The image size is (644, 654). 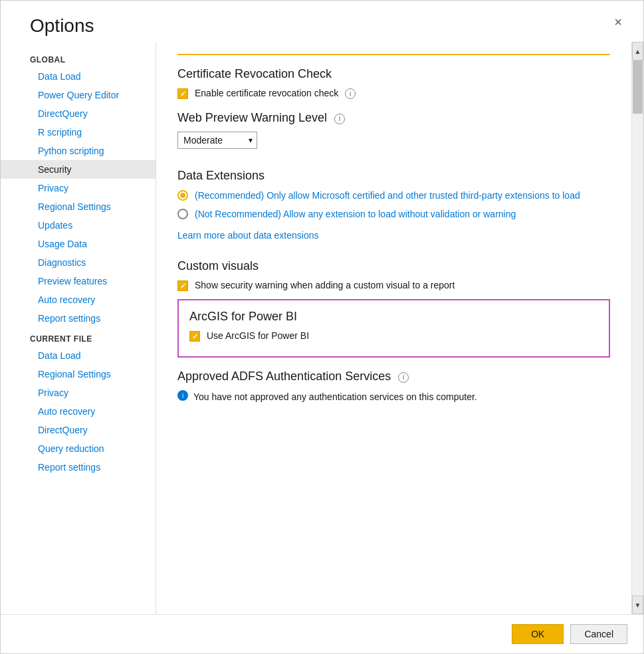 I want to click on custom-visuals-checkbox, so click(x=183, y=286).